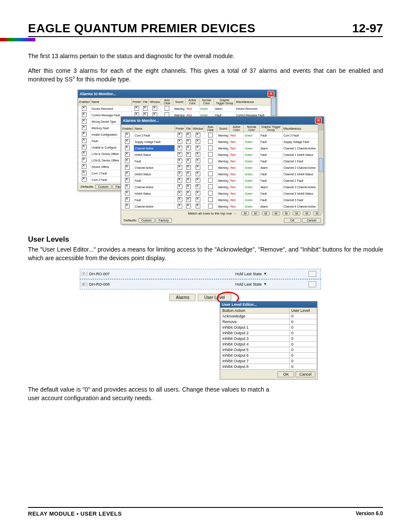  Describe the element at coordinates (269, 361) in the screenshot. I see `table-row: Inhibit Output 70` at that location.